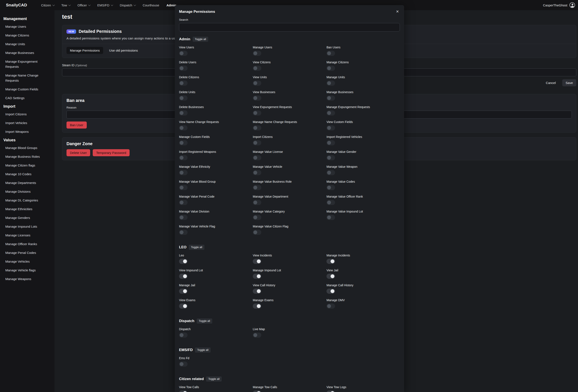 The height and width of the screenshot is (392, 578). What do you see at coordinates (569, 83) in the screenshot?
I see `save-button: Save` at bounding box center [569, 83].